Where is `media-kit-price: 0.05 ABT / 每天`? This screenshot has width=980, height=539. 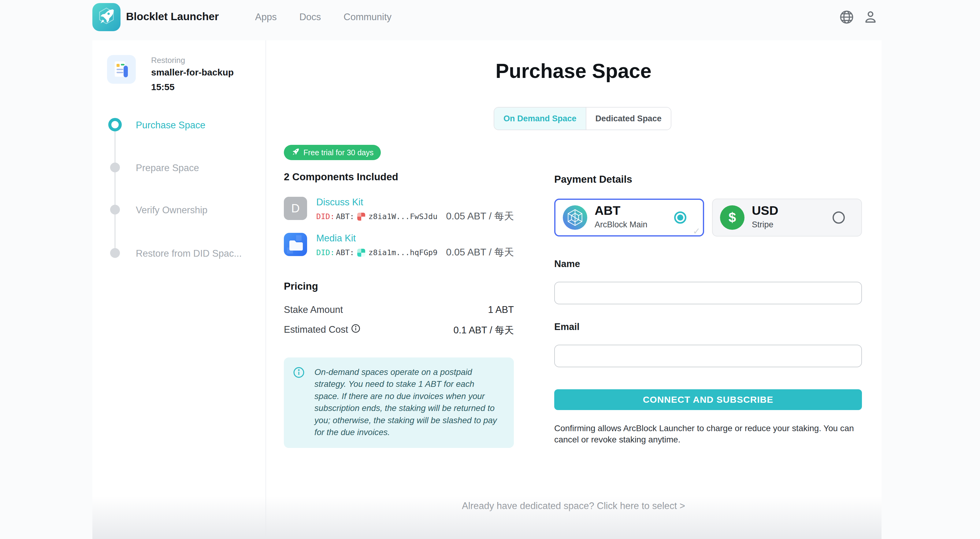
media-kit-price: 0.05 ABT / 每天 is located at coordinates (468, 252).